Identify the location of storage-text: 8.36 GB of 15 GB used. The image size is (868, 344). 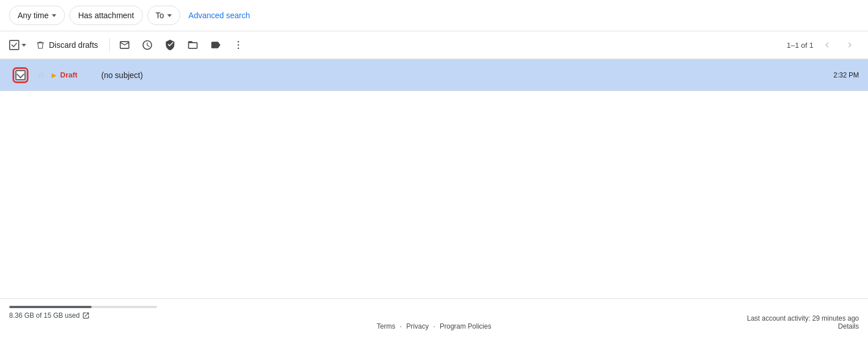
(434, 316).